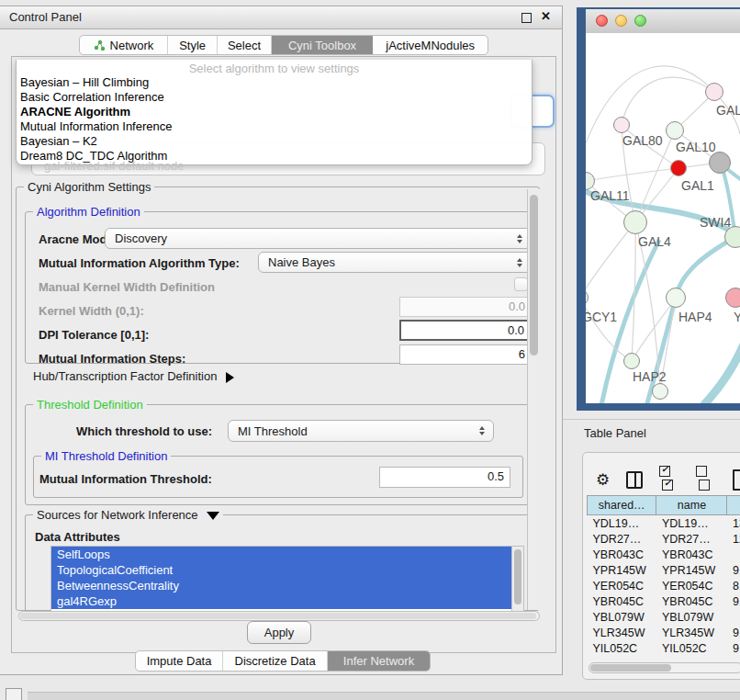 The image size is (740, 700). I want to click on network-node-gal4, so click(635, 222).